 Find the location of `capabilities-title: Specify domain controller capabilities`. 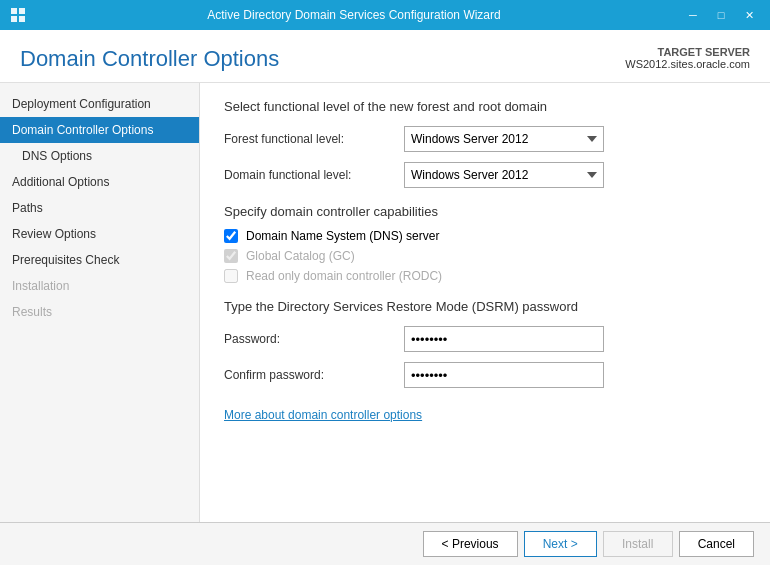

capabilities-title: Specify domain controller capabilities is located at coordinates (485, 212).